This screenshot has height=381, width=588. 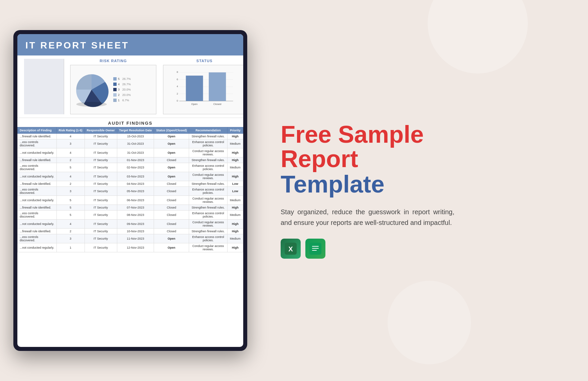 I want to click on pie-chart-svg, so click(x=92, y=90).